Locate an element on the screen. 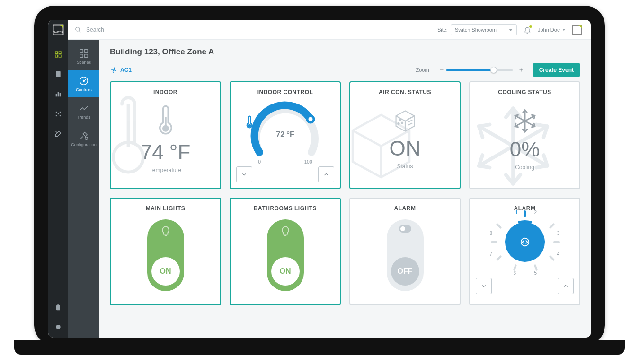 The image size is (639, 364). topbar: SWITCH Site: Switch Showroom John Doe▾ is located at coordinates (320, 30).